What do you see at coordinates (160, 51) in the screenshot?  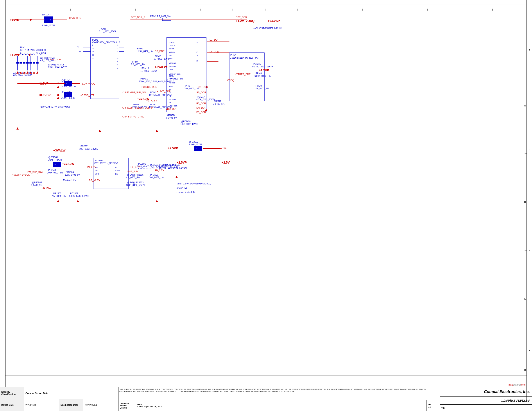 I see `cs-ddr: CS_DDR` at bounding box center [160, 51].